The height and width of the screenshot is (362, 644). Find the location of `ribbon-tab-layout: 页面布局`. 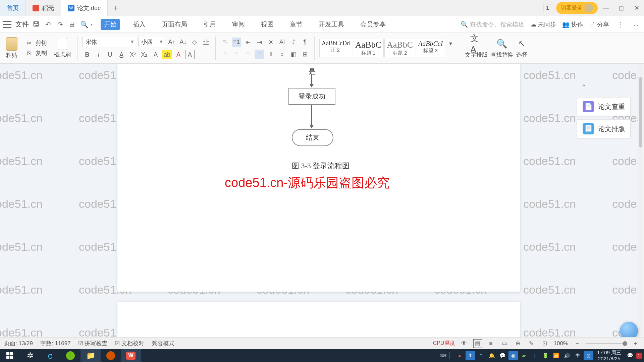

ribbon-tab-layout: 页面布局 is located at coordinates (174, 24).